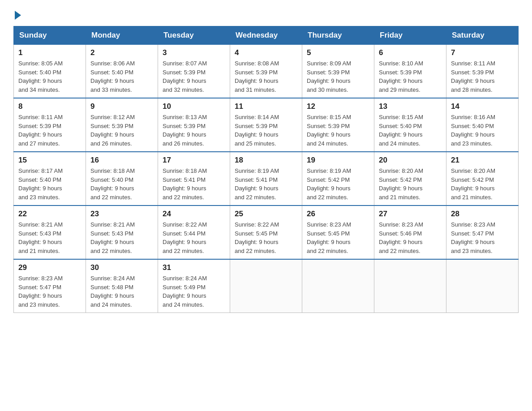  What do you see at coordinates (339, 179) in the screenshot?
I see `day-cell: 19 Sunrise: 8:19 AM Sunset: 5:42 PM Dayl…` at bounding box center [339, 179].